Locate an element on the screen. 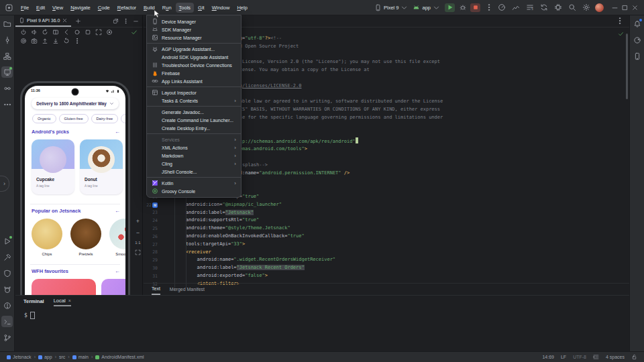  menu-item-app-links-assistant: App Links Assistant is located at coordinates (194, 81).